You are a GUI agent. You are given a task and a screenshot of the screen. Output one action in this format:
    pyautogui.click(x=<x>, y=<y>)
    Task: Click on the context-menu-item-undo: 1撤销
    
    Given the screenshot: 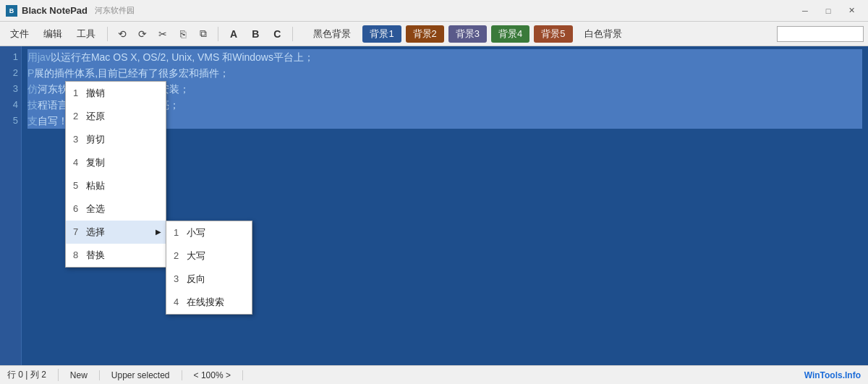 What is the action you would take?
    pyautogui.click(x=116, y=93)
    